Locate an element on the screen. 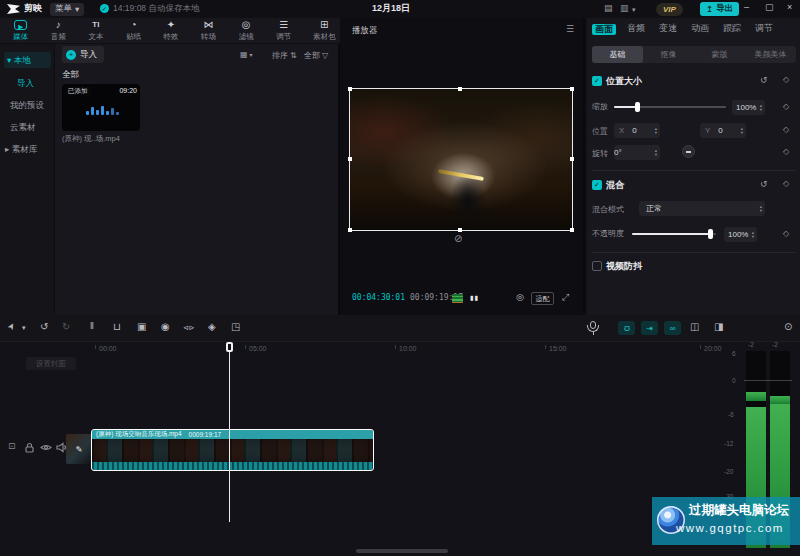  main-track-magnet-toggle: Ω is located at coordinates (626, 328).